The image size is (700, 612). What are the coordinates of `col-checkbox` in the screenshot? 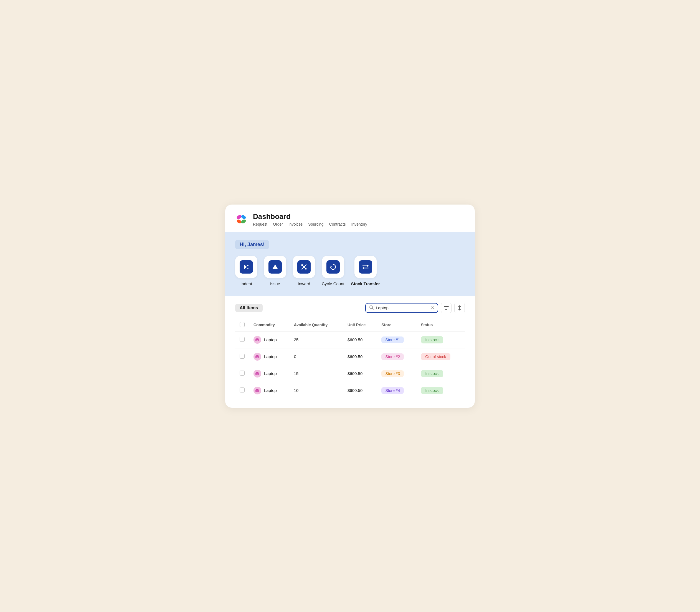 It's located at (242, 325).